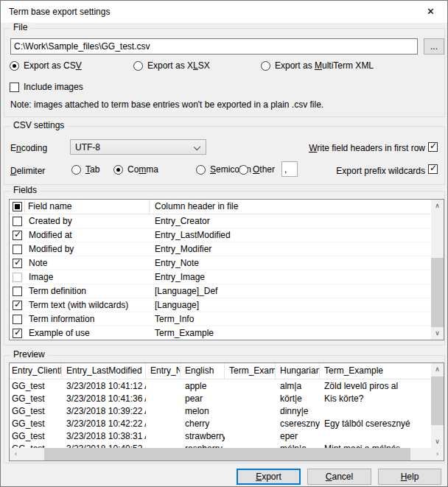  Describe the element at coordinates (220, 292) in the screenshot. I see `field-row: Term definition [Language]_Def` at that location.